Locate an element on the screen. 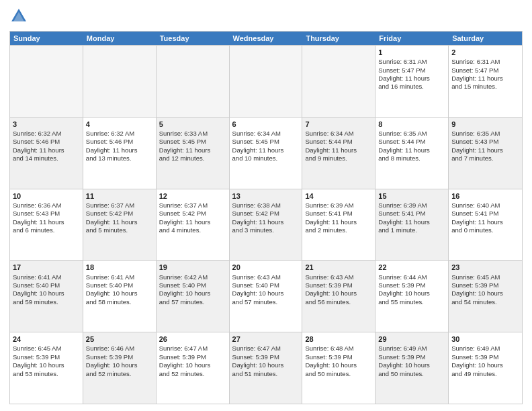 Image resolution: width=532 pixels, height=411 pixels. day-number: 12 is located at coordinates (193, 196).